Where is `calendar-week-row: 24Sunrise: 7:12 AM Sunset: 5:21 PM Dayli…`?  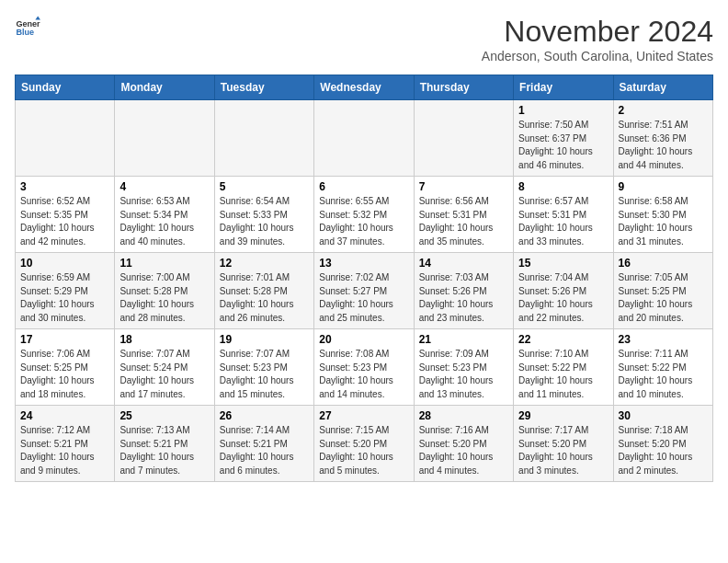 calendar-week-row: 24Sunrise: 7:12 AM Sunset: 5:21 PM Dayli… is located at coordinates (364, 443).